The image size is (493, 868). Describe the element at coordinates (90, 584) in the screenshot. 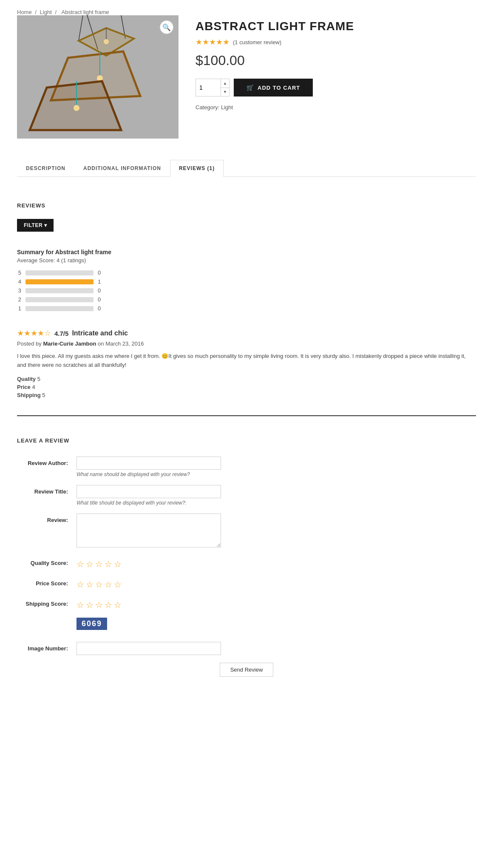

I see `price-star-2: ☆` at that location.